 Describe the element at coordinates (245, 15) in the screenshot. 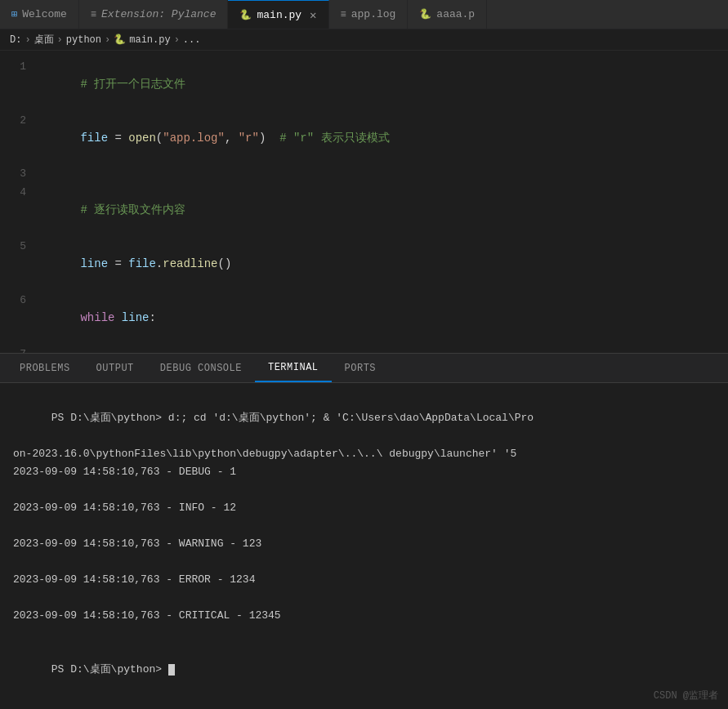

I see `main-py-icon: 🐍` at that location.